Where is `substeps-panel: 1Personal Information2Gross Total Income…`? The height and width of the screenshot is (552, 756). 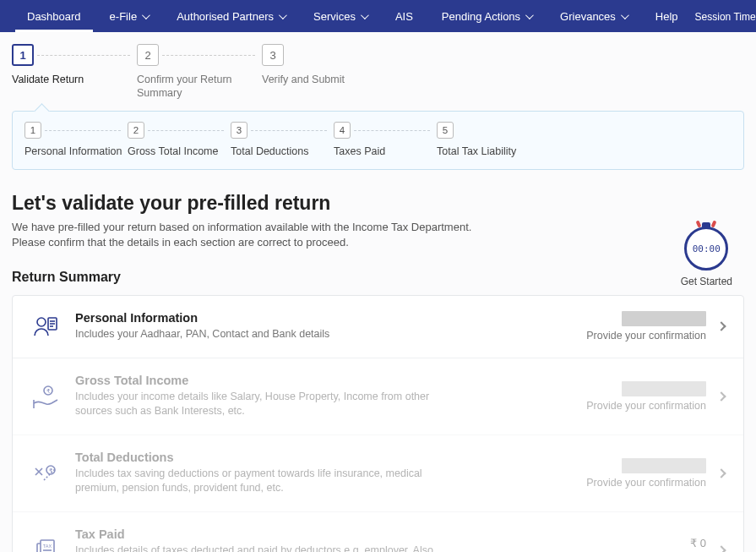 substeps-panel: 1Personal Information2Gross Total Income… is located at coordinates (378, 140).